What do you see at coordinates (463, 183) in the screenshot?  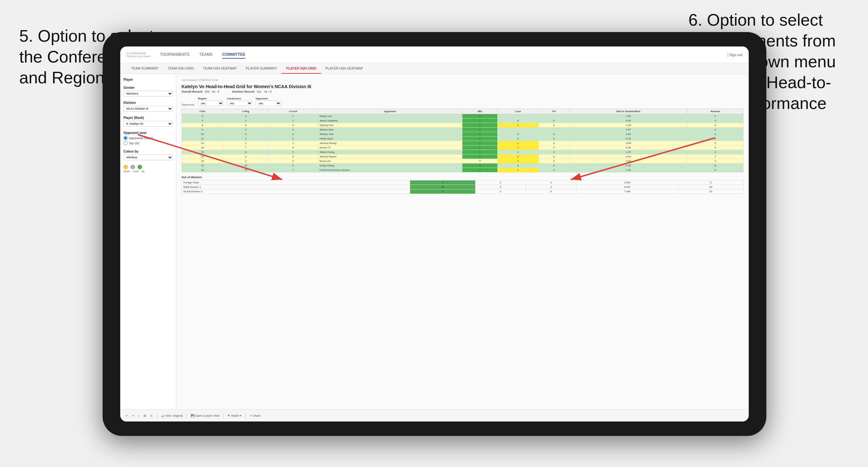 I see `table-row: Foreign Team1004.5002` at bounding box center [463, 183].